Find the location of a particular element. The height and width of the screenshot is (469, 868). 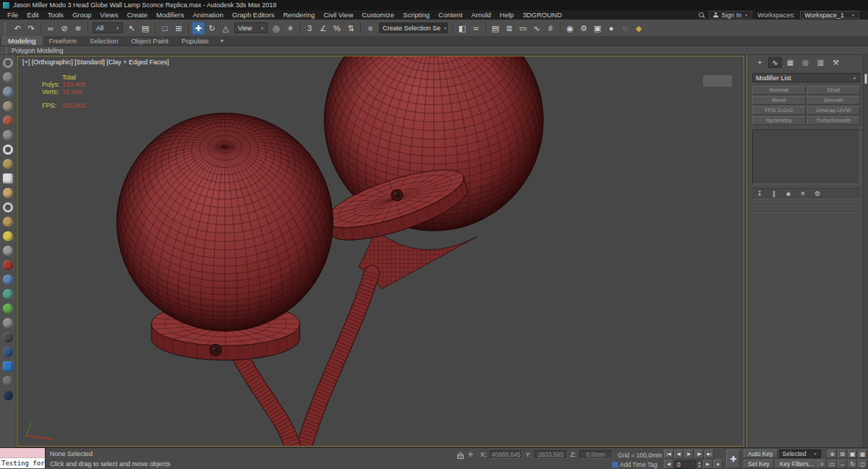

modifier-stack is located at coordinates (806, 157).